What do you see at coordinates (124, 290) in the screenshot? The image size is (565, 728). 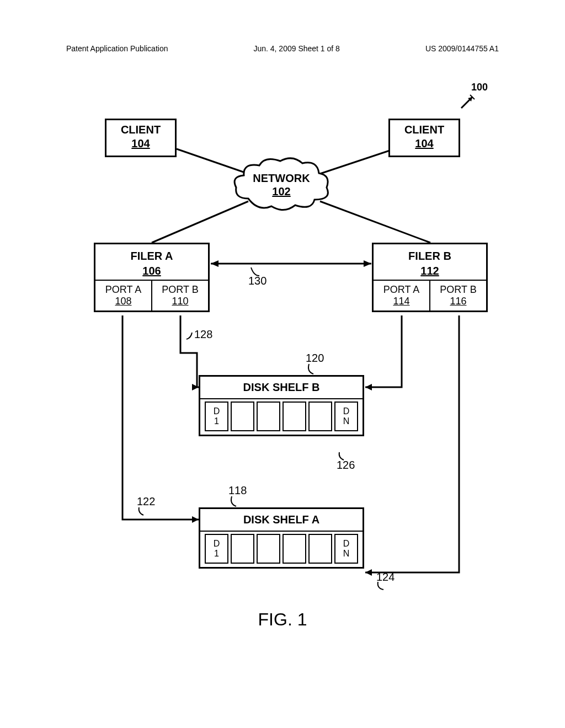 I see `filer-a-port-a-label: PORT A` at bounding box center [124, 290].